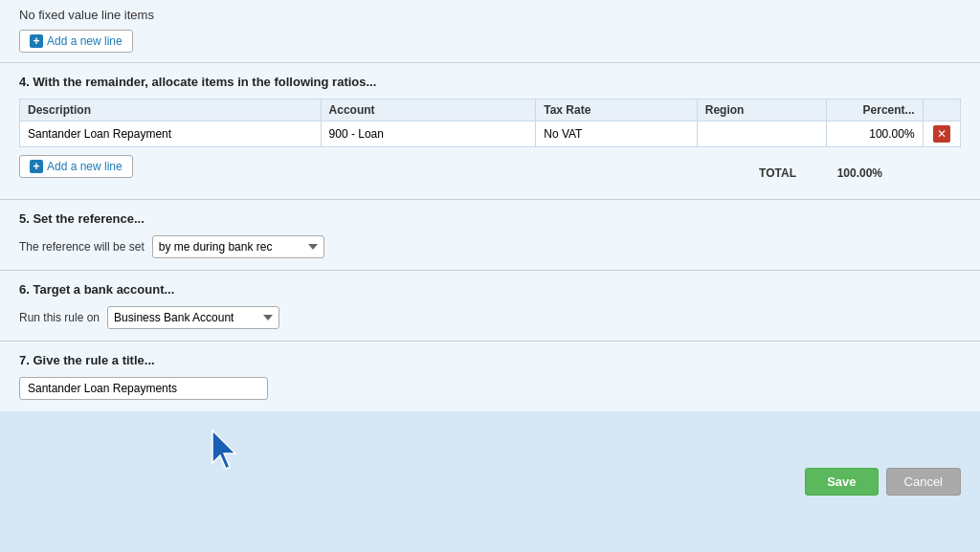 The image size is (980, 552). Describe the element at coordinates (84, 166) in the screenshot. I see `add-new-line-label-section4: Add a new line` at that location.